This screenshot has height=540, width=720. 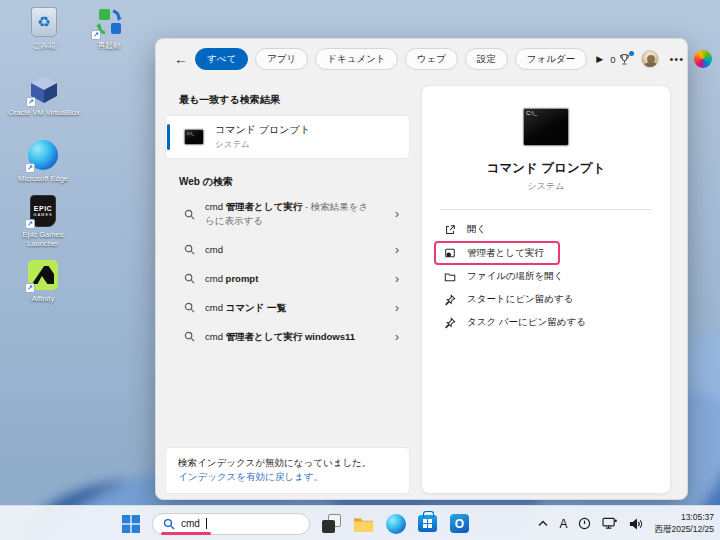 What do you see at coordinates (698, 517) in the screenshot?
I see `clock-time: 13:05:37` at bounding box center [698, 517].